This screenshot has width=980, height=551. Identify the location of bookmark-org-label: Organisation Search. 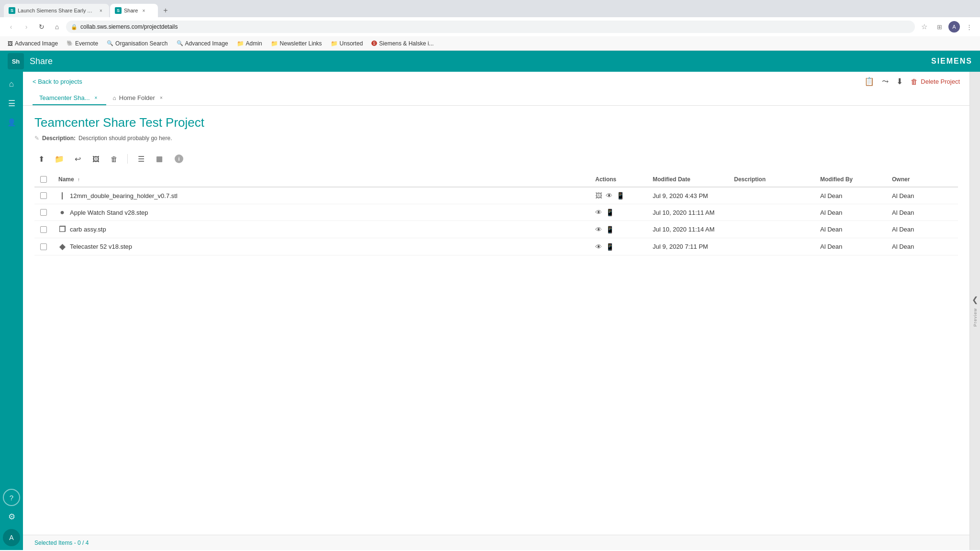
(142, 44).